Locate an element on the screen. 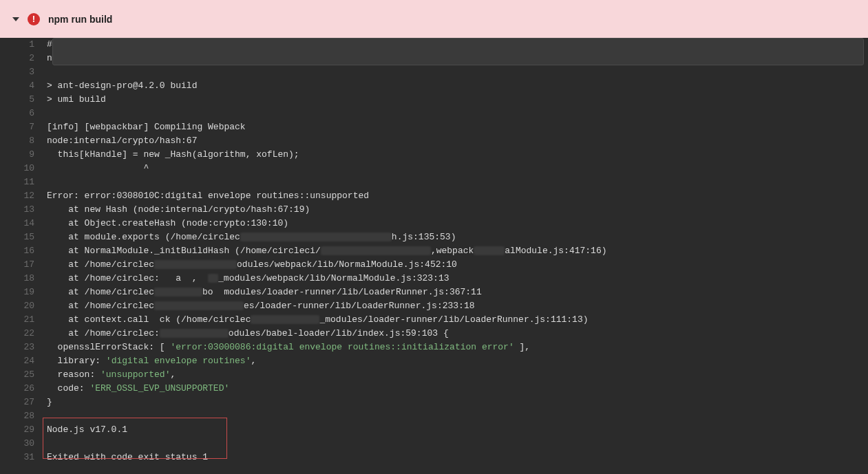 This screenshot has width=868, height=474. line-number: 19 is located at coordinates (21, 292).